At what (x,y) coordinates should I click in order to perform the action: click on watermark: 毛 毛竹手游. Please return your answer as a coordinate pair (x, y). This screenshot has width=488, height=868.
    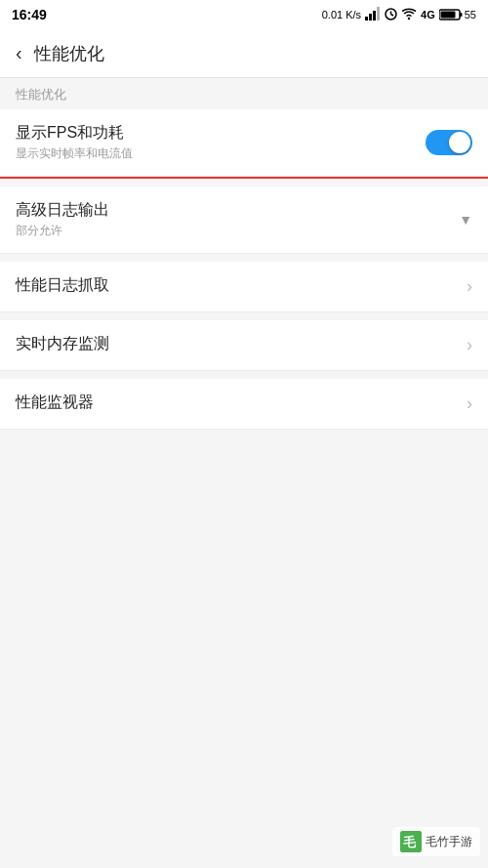
    Looking at the image, I should click on (436, 842).